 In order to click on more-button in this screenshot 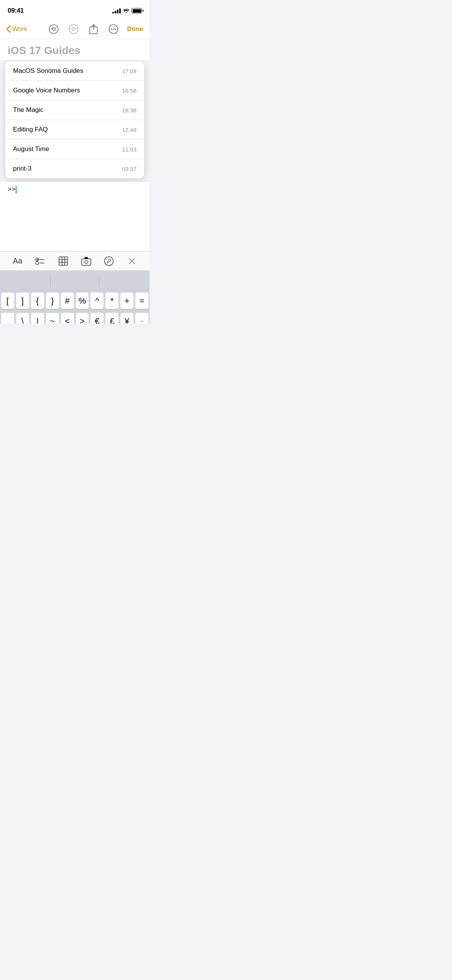, I will do `click(113, 29)`.